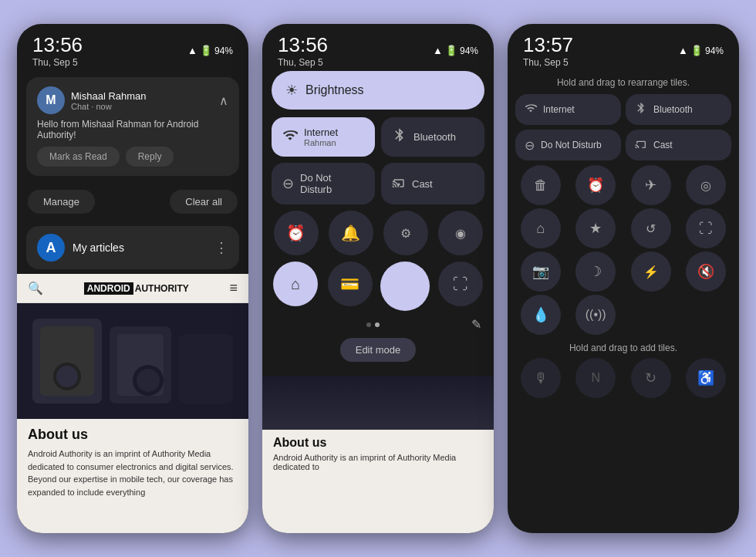 This screenshot has width=756, height=557. What do you see at coordinates (571, 145) in the screenshot?
I see `edit-dnd-label: Do Not Disturb` at bounding box center [571, 145].